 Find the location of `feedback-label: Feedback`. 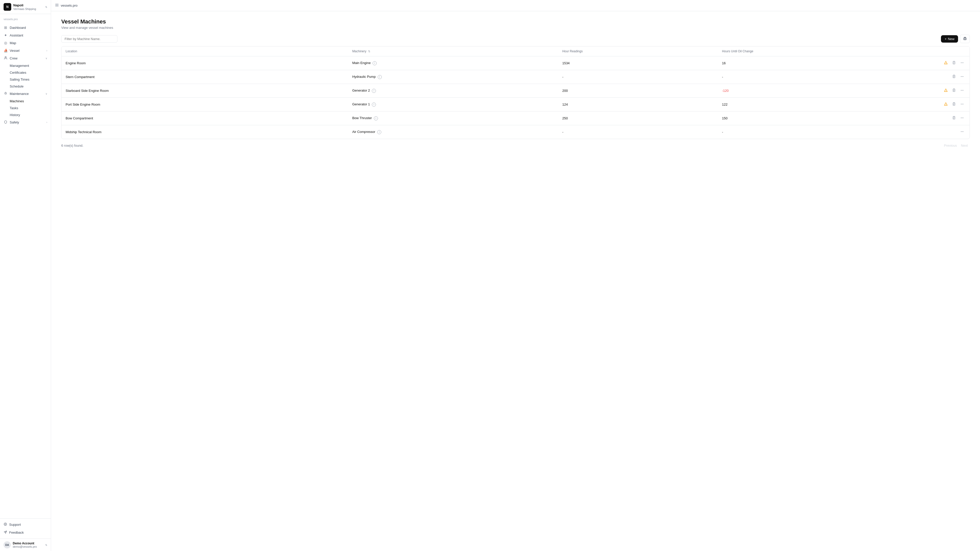

feedback-label: Feedback is located at coordinates (16, 532).